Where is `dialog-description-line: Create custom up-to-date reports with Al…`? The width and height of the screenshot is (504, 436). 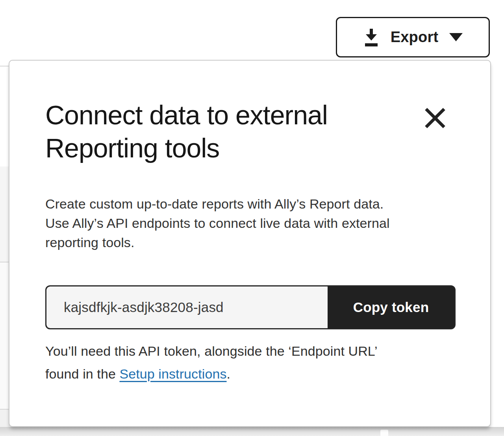 dialog-description-line: Create custom up-to-date reports with Al… is located at coordinates (254, 204).